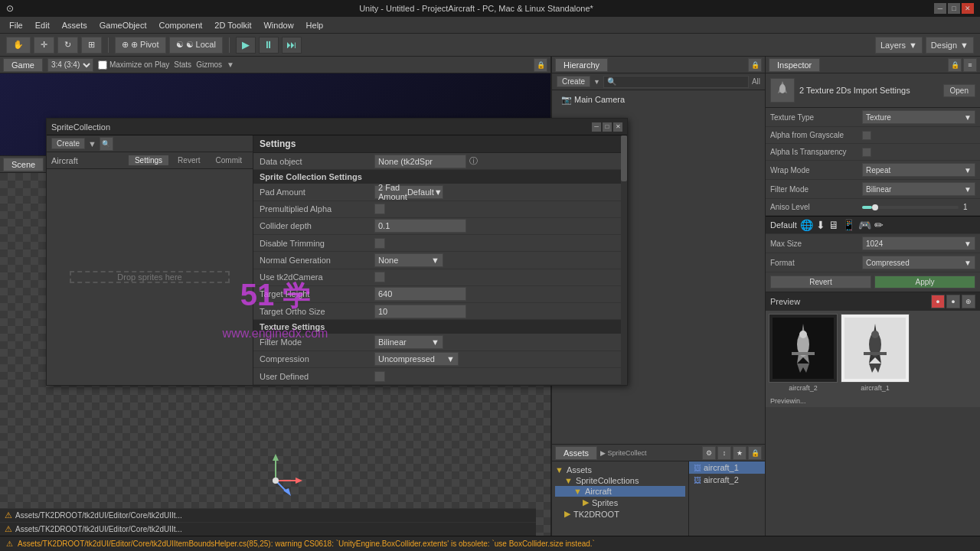 This screenshot has width=980, height=551. I want to click on tab-inspector: Inspector, so click(795, 65).